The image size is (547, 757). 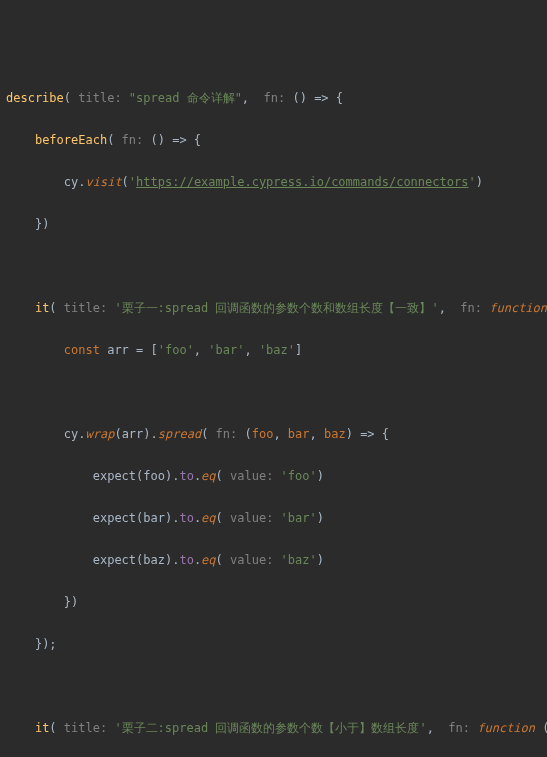 What do you see at coordinates (302, 182) in the screenshot?
I see `url-link: https://example.cypress.io/commands/conn…` at bounding box center [302, 182].